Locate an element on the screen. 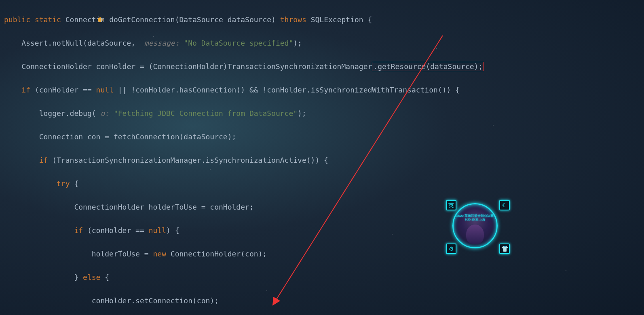 This screenshot has height=315, width=644. floating-game-widget: 2020 英雄联盟全球总决赛 9.25-10.31 上海 英 ☾ ⚙ 👕 is located at coordinates (475, 226).